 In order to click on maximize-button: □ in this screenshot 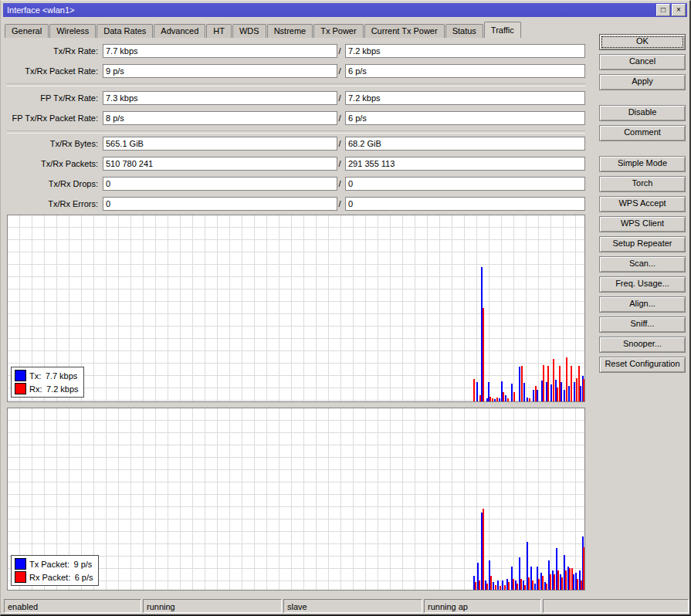, I will do `click(663, 10)`.